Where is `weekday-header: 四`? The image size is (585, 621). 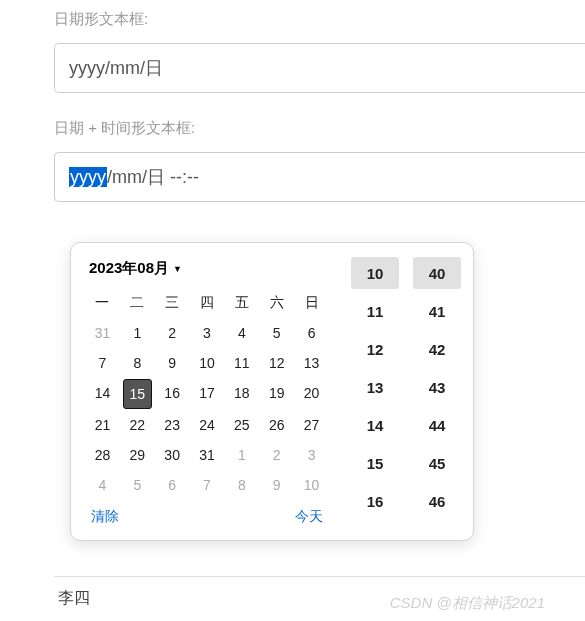
weekday-header: 四 is located at coordinates (208, 303).